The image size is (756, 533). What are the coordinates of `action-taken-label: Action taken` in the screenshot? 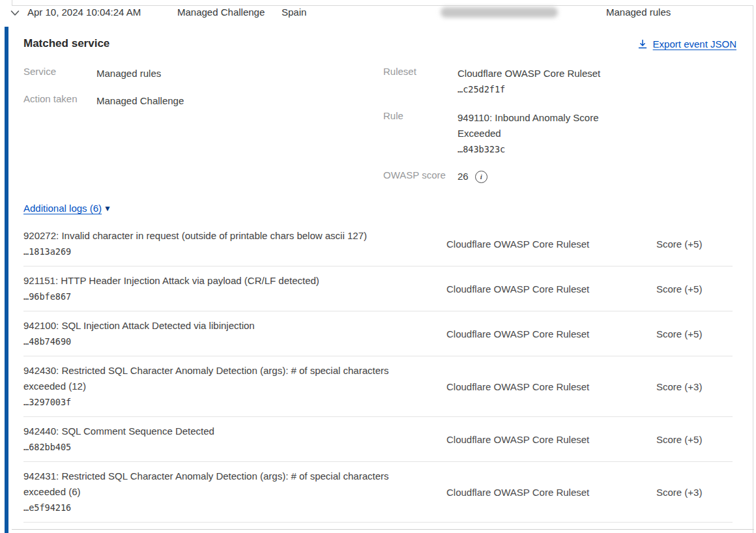 It's located at (51, 99).